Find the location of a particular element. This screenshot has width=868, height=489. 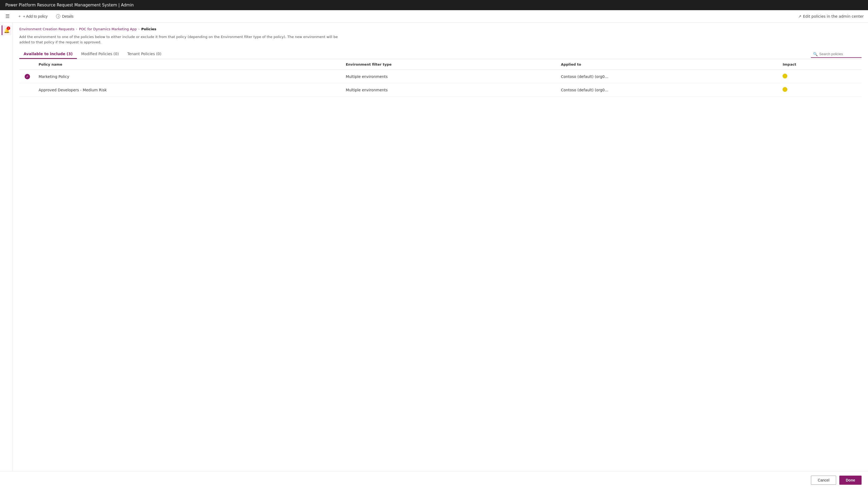

info-icon: i is located at coordinates (58, 16).